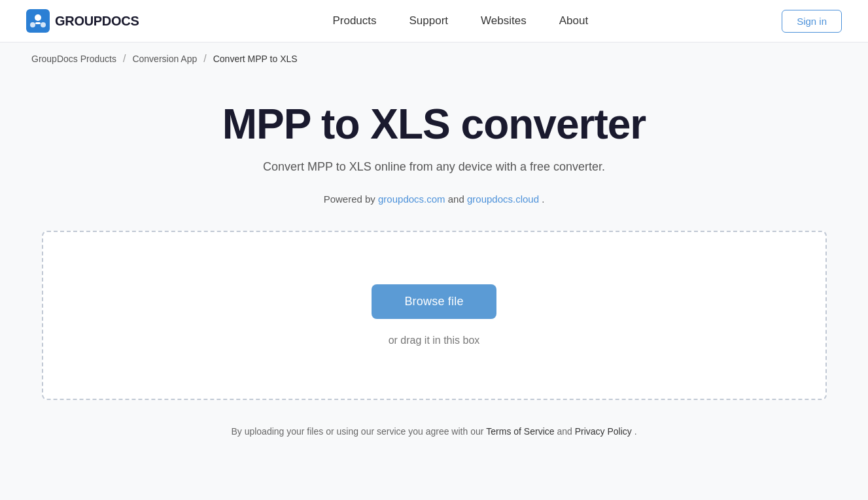  Describe the element at coordinates (82, 21) in the screenshot. I see `navbar-logo-area: GROUPDOCS` at that location.